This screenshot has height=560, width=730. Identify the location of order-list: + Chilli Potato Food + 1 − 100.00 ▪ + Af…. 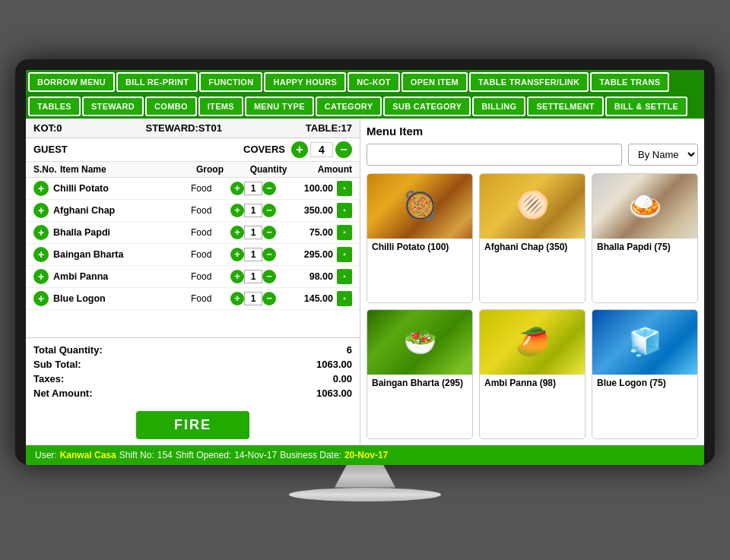
(193, 258).